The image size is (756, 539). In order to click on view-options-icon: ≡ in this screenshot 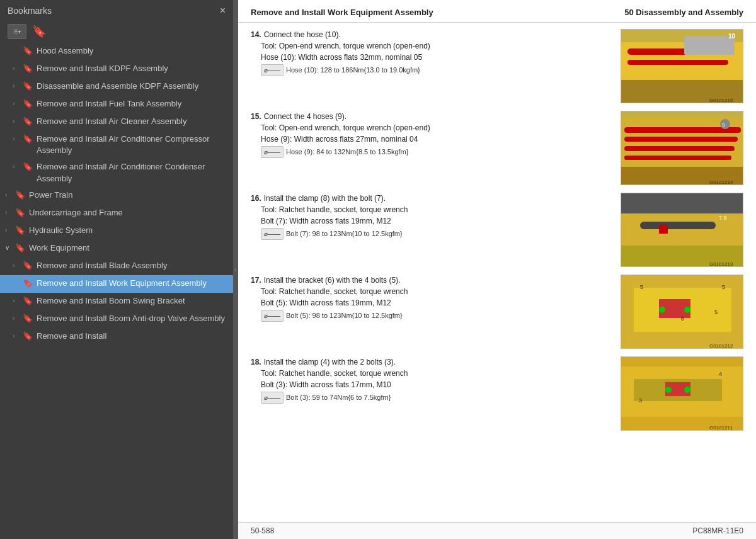, I will do `click(15, 31)`.